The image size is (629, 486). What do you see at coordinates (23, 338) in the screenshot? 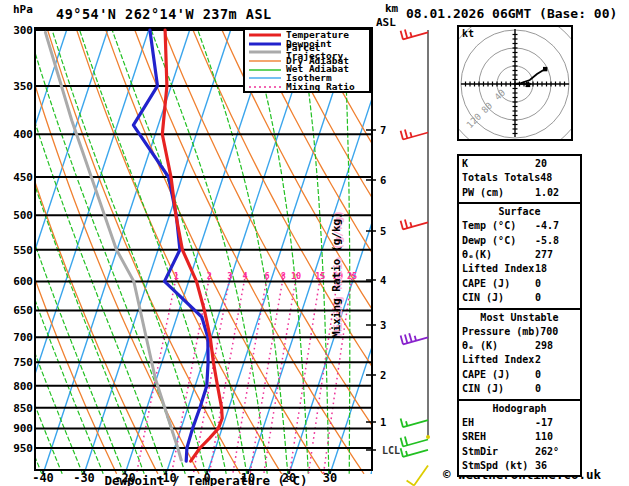
I see `pressure-tick-label: 700` at bounding box center [23, 338].